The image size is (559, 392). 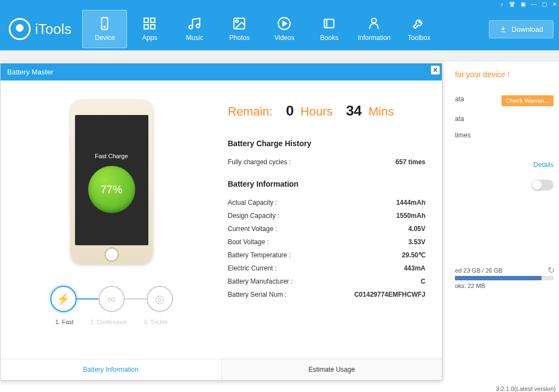 What do you see at coordinates (329, 29) in the screenshot?
I see `nav-books: Books` at bounding box center [329, 29].